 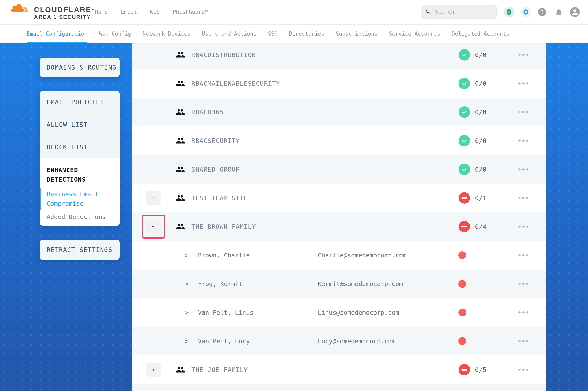 What do you see at coordinates (64, 13) in the screenshot?
I see `brand-text: CLOUDFLARE® AREA 1 SECURITY` at bounding box center [64, 13].